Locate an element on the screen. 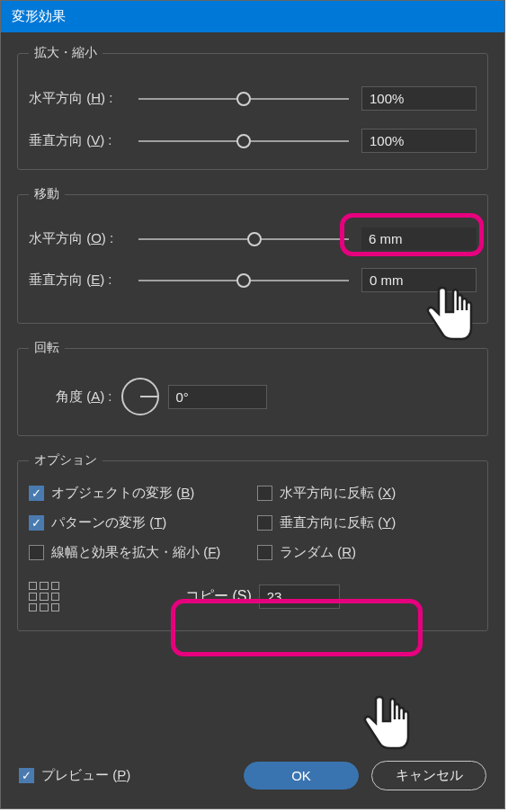 The image size is (508, 812). move-h-label: 水平方向 (O) : is located at coordinates (77, 239).